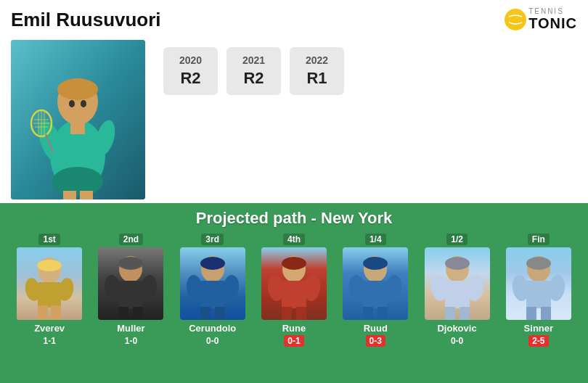 The height and width of the screenshot is (383, 588). I want to click on opponent-muller: 2nd Muller 1-0, so click(131, 290).